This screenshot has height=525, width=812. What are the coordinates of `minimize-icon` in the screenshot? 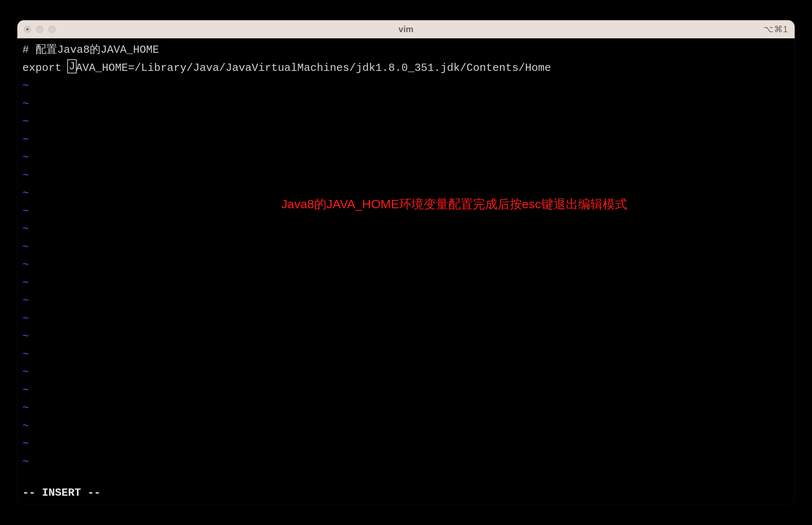 It's located at (40, 29).